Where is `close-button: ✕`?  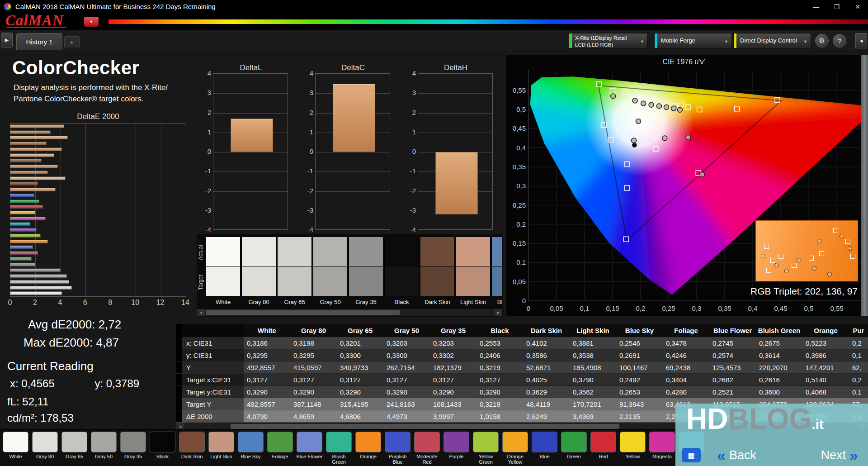 close-button: ✕ is located at coordinates (858, 6).